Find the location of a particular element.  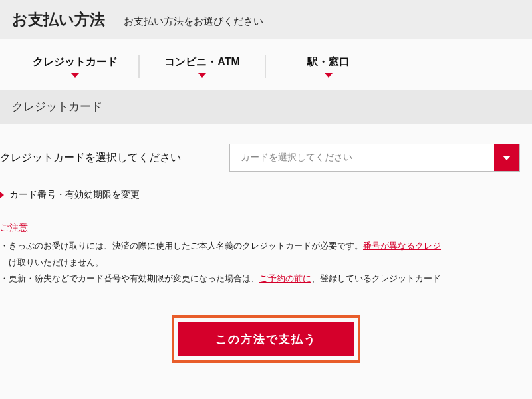

notice-link-diff-number: 番号が異なるクレジ is located at coordinates (402, 246).